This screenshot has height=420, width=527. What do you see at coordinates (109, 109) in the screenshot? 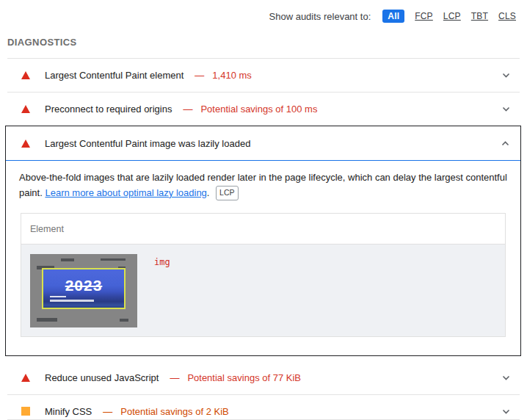
I see `audit-title: Preconnect to required origins` at bounding box center [109, 109].